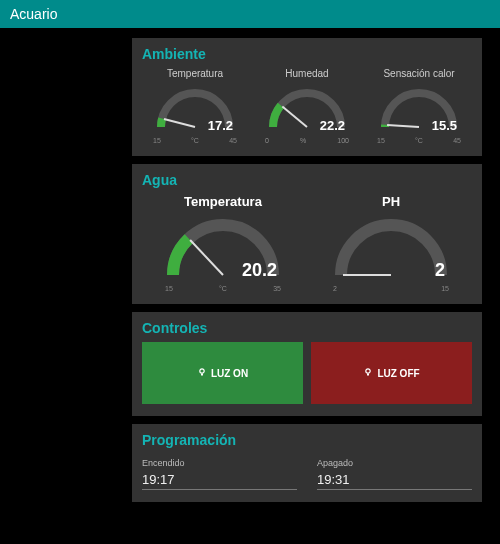 Image resolution: width=500 pixels, height=544 pixels. What do you see at coordinates (332, 126) in the screenshot?
I see `gauge-value: 22.2` at bounding box center [332, 126].